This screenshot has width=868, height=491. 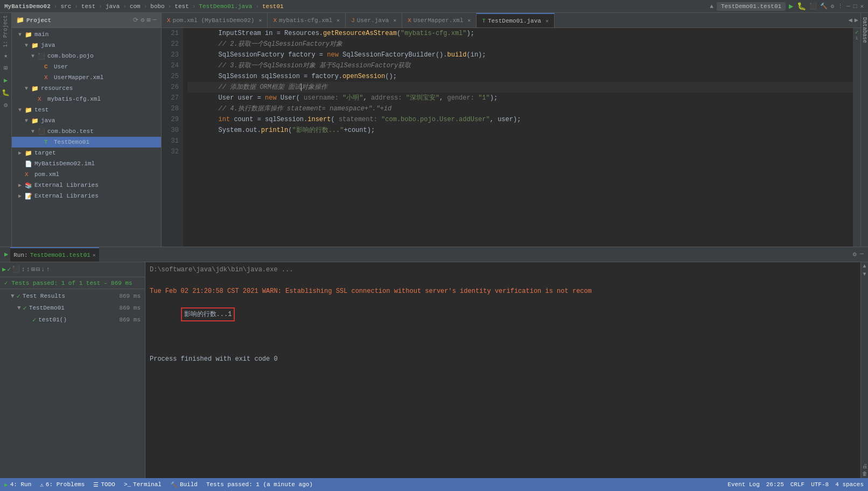 I want to click on package-icon: ⬛, so click(x=42, y=56).